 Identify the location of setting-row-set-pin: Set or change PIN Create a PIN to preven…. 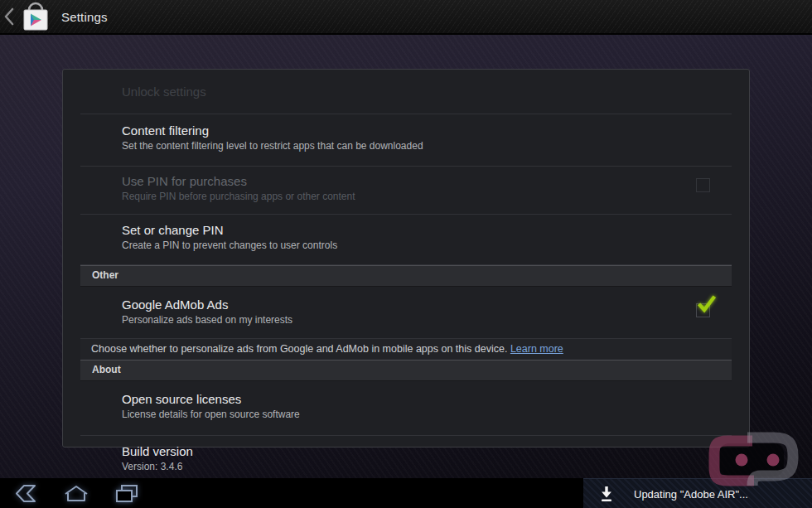
(406, 240).